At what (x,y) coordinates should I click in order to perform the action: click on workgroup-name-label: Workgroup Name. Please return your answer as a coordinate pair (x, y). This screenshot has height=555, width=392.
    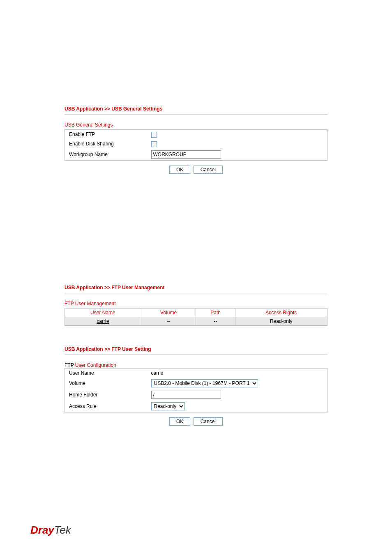
    Looking at the image, I should click on (106, 154).